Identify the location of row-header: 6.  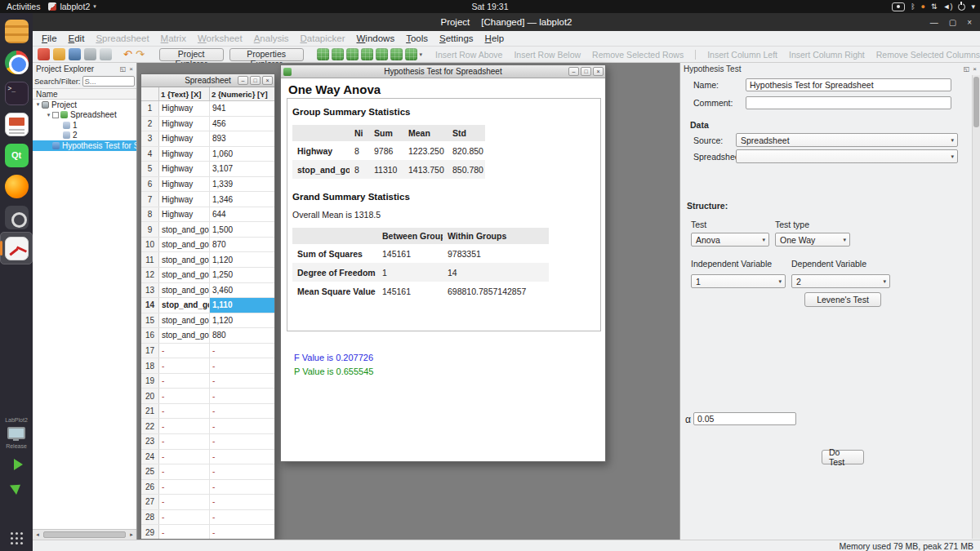
(150, 184).